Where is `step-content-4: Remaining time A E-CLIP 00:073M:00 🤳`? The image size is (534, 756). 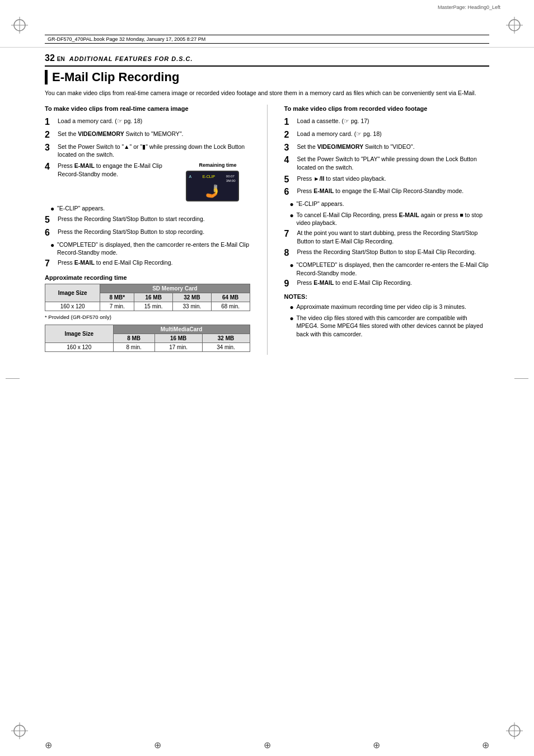 step-content-4: Remaining time A E-CLIP 00:073M:00 🤳 is located at coordinates (154, 181).